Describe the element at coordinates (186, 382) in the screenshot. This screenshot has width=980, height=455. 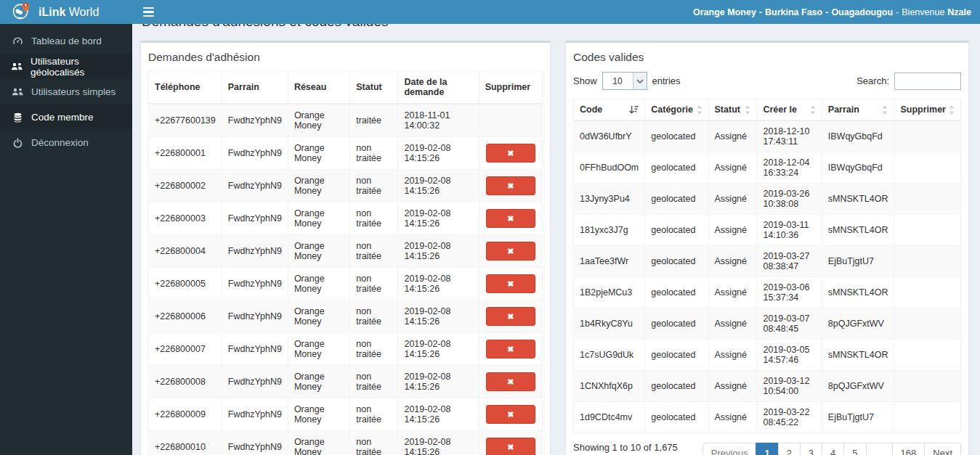
I see `cell-telephone: +226800008` at that location.